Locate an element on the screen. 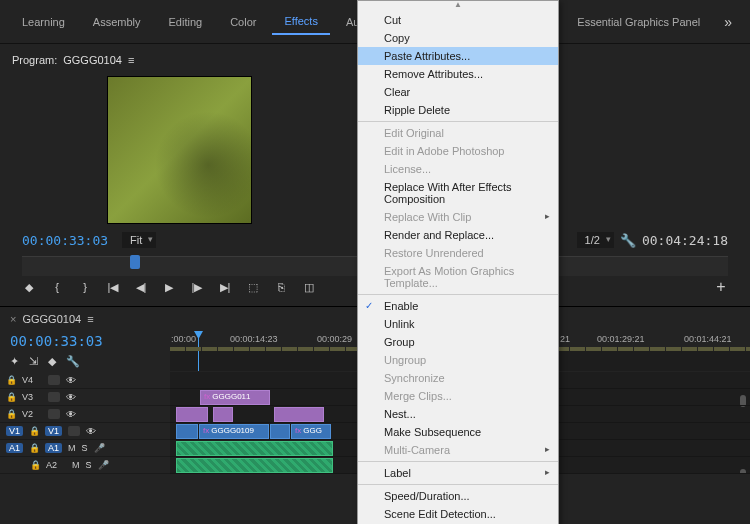 This screenshot has width=750, height=524. playhead-handle is located at coordinates (135, 262).